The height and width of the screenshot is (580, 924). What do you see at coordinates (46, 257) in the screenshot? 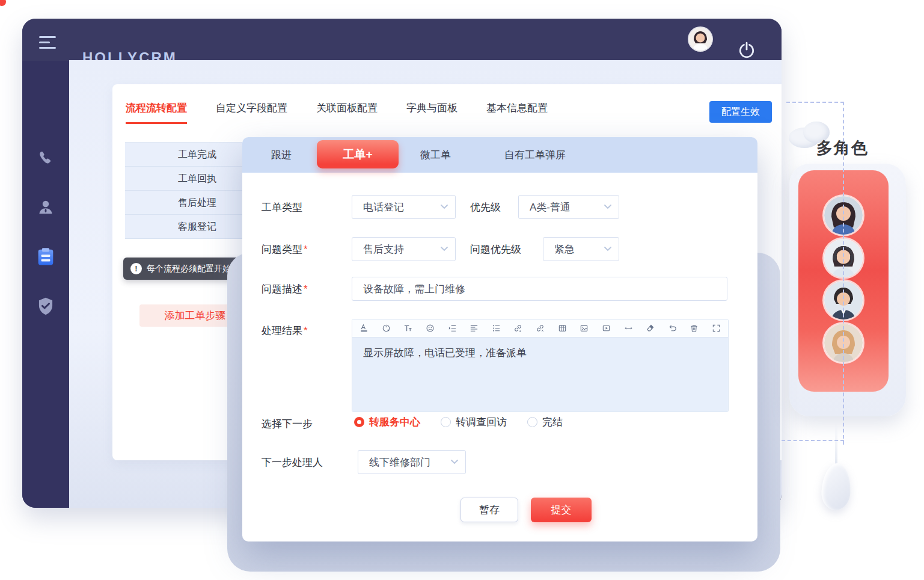
I see `workorder-clipboard-icon-active` at bounding box center [46, 257].